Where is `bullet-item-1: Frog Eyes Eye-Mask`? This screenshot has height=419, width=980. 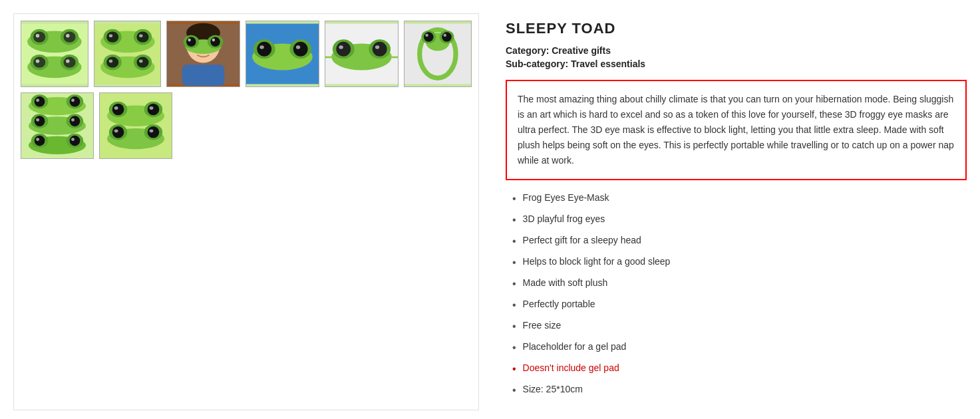
bullet-item-1: Frog Eyes Eye-Mask is located at coordinates (736, 199).